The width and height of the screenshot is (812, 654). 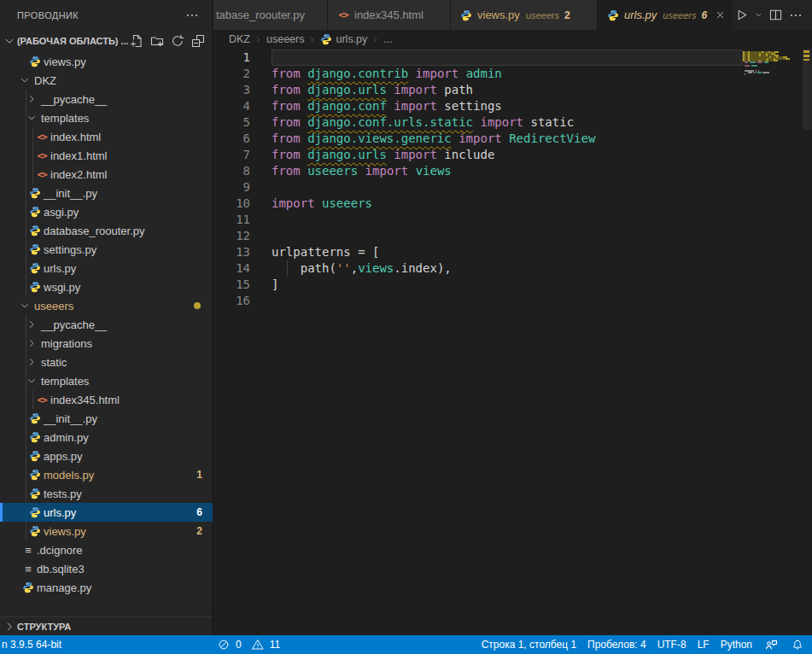 What do you see at coordinates (178, 41) in the screenshot?
I see `refresh-button` at bounding box center [178, 41].